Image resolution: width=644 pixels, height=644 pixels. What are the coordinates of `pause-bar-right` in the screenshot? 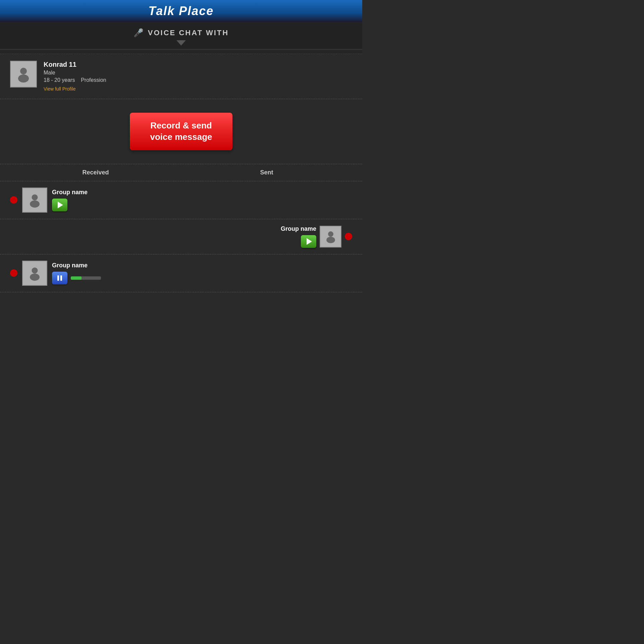 It's located at (61, 278).